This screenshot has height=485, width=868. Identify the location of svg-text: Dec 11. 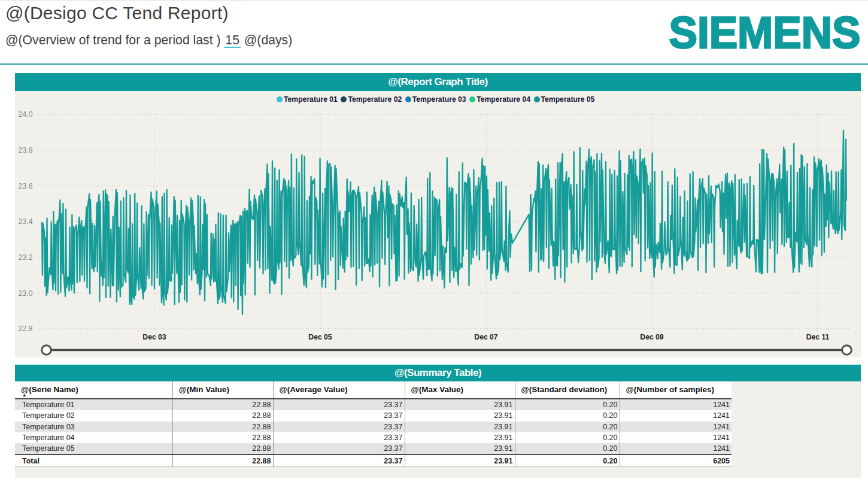
(818, 337).